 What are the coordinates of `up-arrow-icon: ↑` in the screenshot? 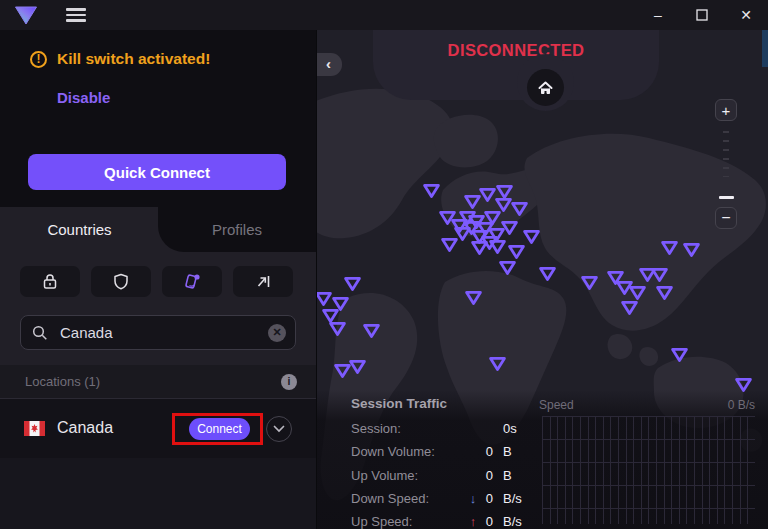 It's located at (473, 522).